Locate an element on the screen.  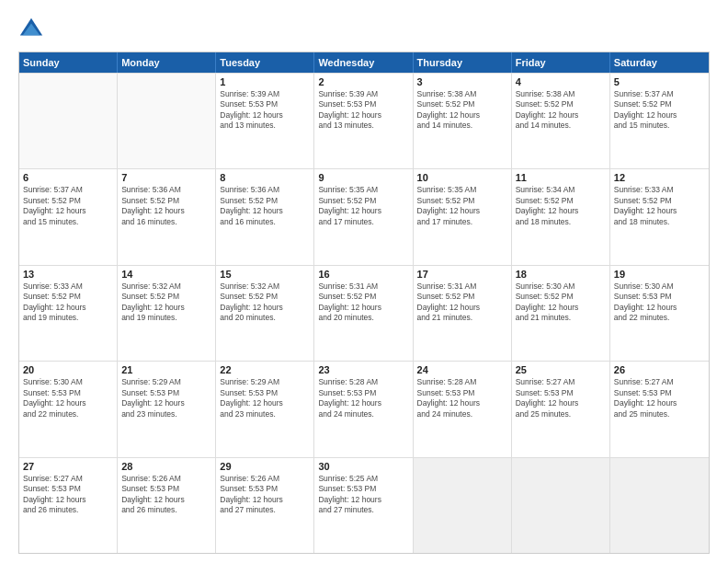
cell-info-line: Sunrise: 5:28 AM is located at coordinates (363, 383).